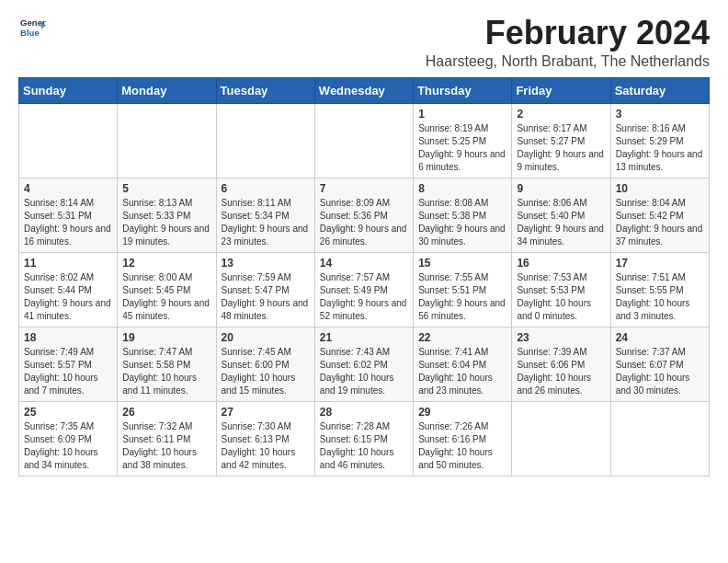  I want to click on day-info: Sunrise: 7:28 AM Sunset: 6:15 PM Dayligh…, so click(364, 446).